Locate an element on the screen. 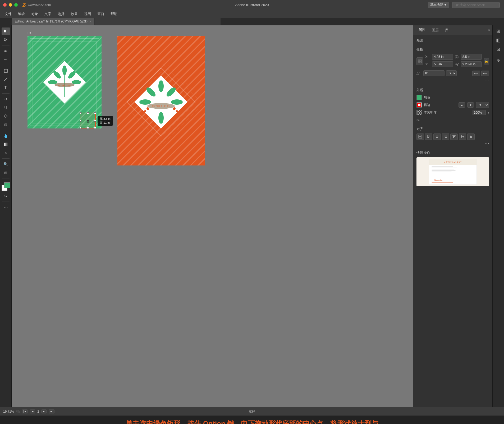 The height and width of the screenshot is (424, 504). y-input is located at coordinates (443, 64).